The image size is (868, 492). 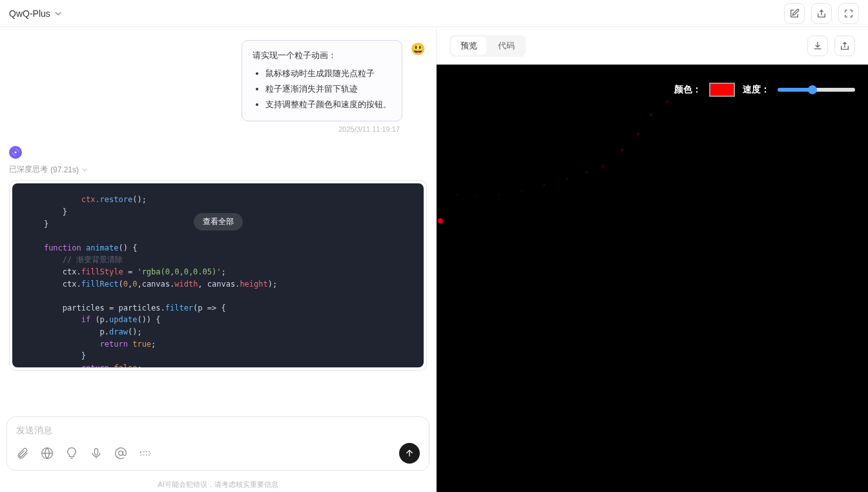 I want to click on preview-actions, so click(x=831, y=46).